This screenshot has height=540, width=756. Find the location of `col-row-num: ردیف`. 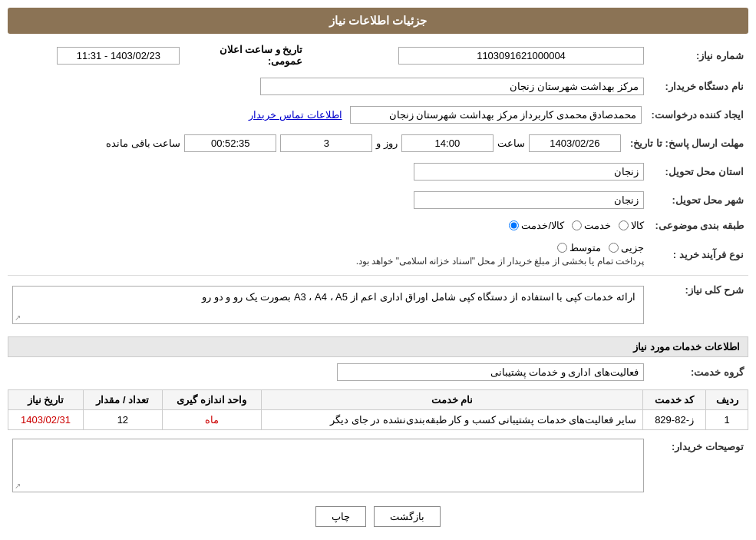

col-row-num: ردیف is located at coordinates (728, 400).